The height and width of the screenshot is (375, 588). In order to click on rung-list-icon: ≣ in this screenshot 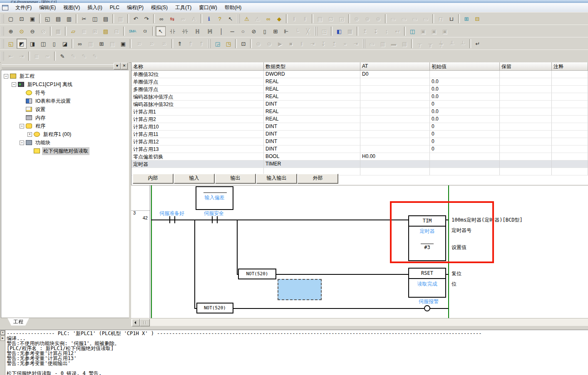, I will do `click(84, 31)`.